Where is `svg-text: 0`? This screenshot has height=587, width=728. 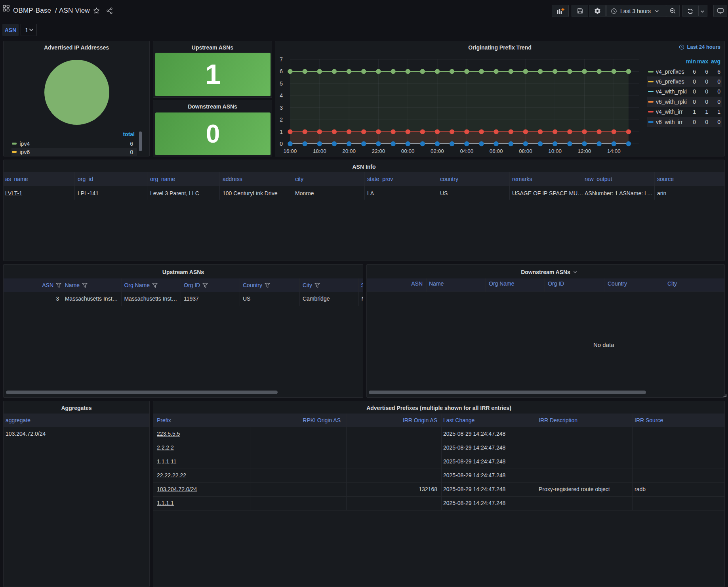
svg-text: 0 is located at coordinates (281, 144).